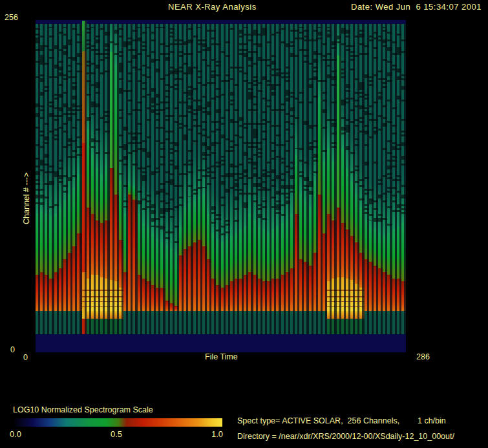 This screenshot has width=488, height=448. I want to click on x-axis-max-tick: 286, so click(423, 357).